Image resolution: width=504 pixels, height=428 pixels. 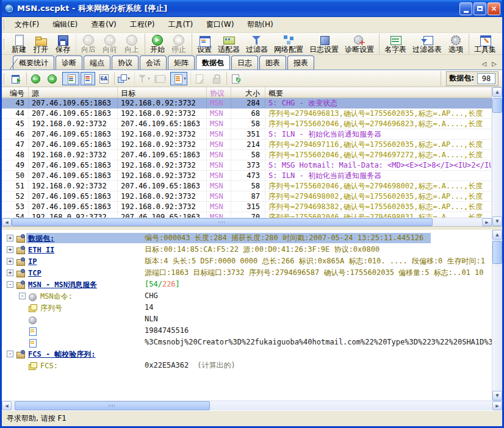 I want to click on maximize-button, so click(x=480, y=9).